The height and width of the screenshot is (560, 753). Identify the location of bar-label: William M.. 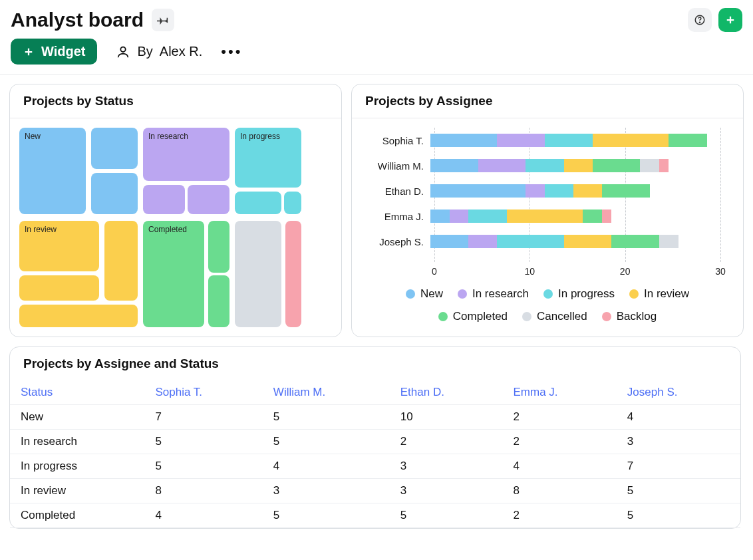
(397, 166).